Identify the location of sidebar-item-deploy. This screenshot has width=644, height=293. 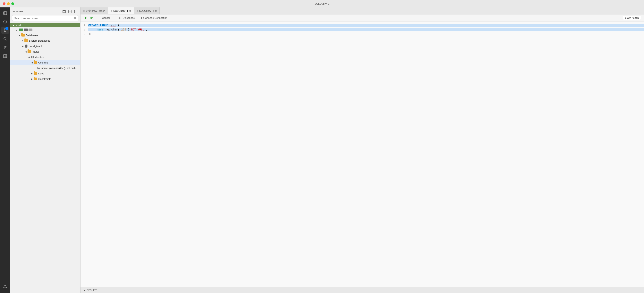
(5, 286).